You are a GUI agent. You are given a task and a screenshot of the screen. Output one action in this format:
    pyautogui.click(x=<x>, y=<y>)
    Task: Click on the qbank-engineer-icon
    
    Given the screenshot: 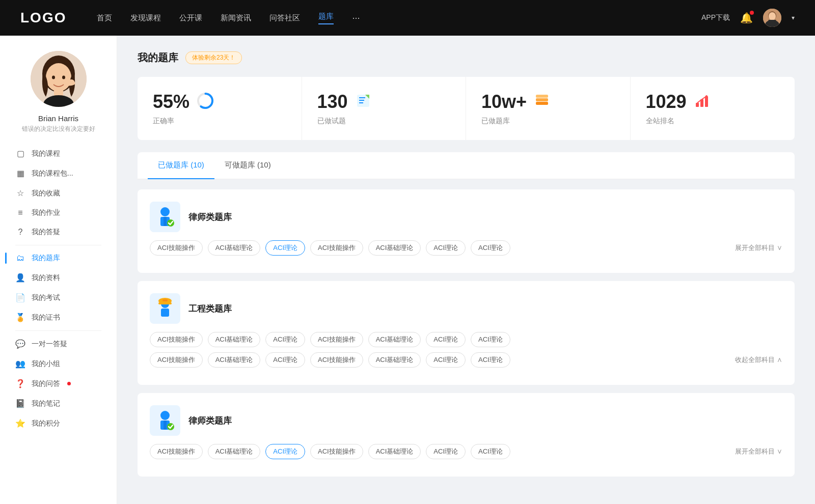 What is the action you would take?
    pyautogui.click(x=165, y=309)
    